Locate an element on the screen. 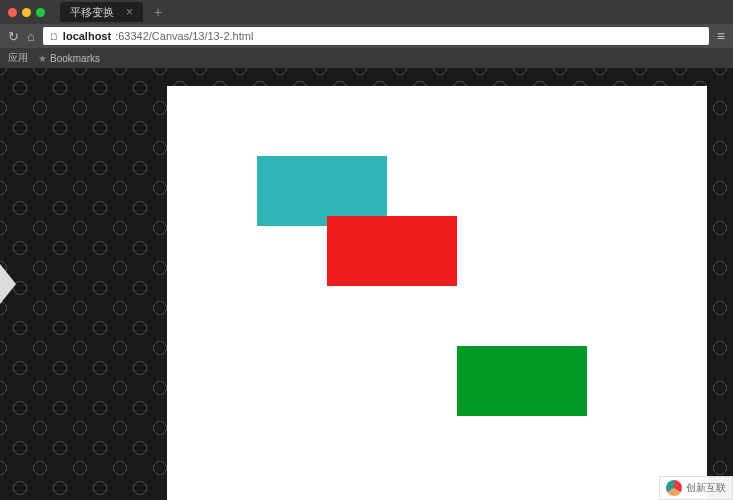 The image size is (733, 500). apps-label: 应用 is located at coordinates (18, 58).